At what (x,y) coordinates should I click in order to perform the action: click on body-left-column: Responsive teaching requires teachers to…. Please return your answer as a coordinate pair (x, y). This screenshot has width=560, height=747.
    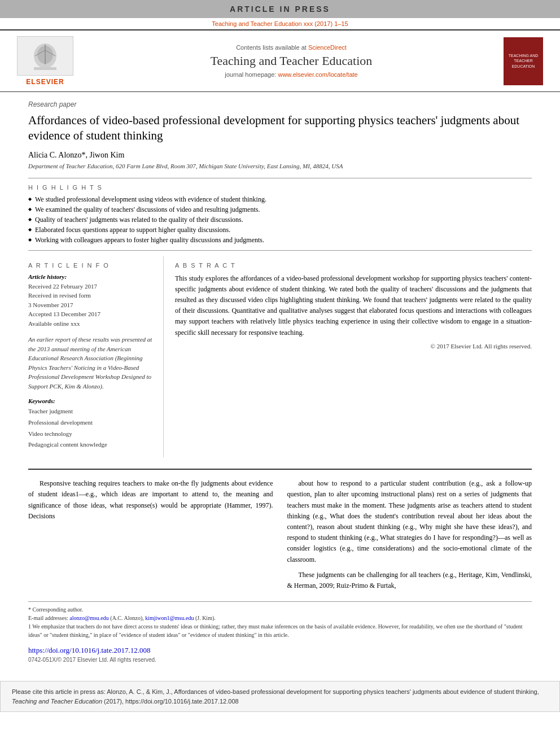
    Looking at the image, I should click on (151, 537).